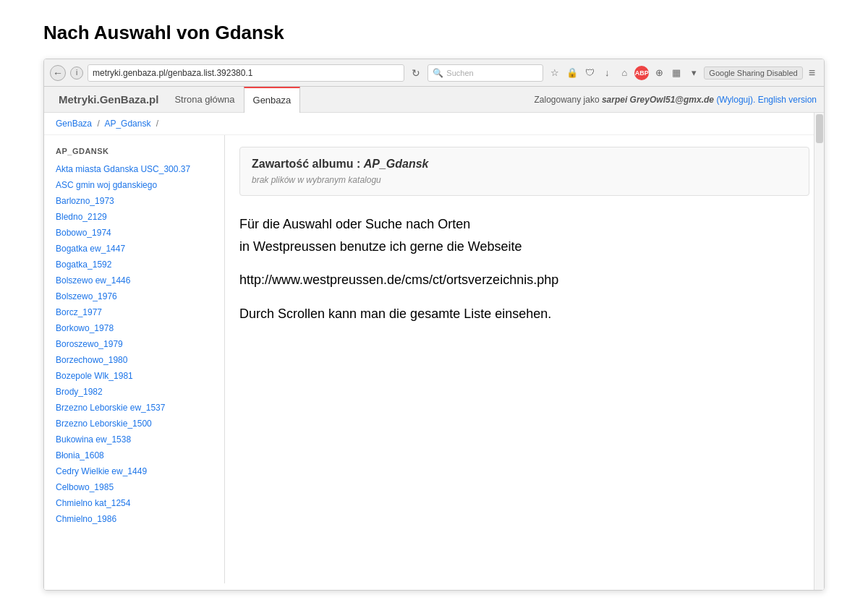  Describe the element at coordinates (272, 100) in the screenshot. I see `nav-link-genbaza: Genbaza` at that location.